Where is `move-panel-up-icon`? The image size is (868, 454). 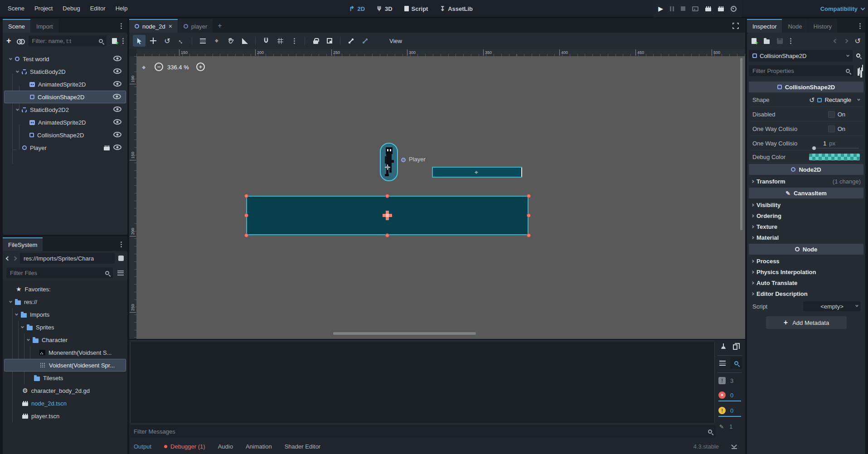
move-panel-up-icon is located at coordinates (734, 446).